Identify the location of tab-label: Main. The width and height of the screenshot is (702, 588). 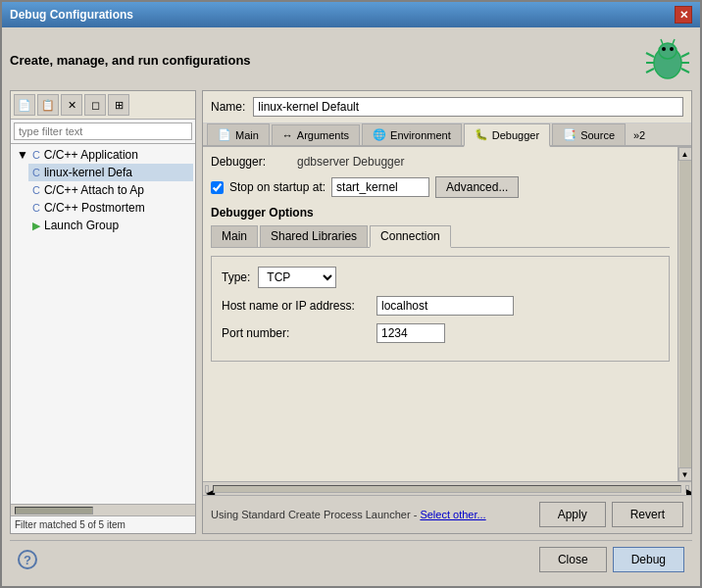
(247, 135).